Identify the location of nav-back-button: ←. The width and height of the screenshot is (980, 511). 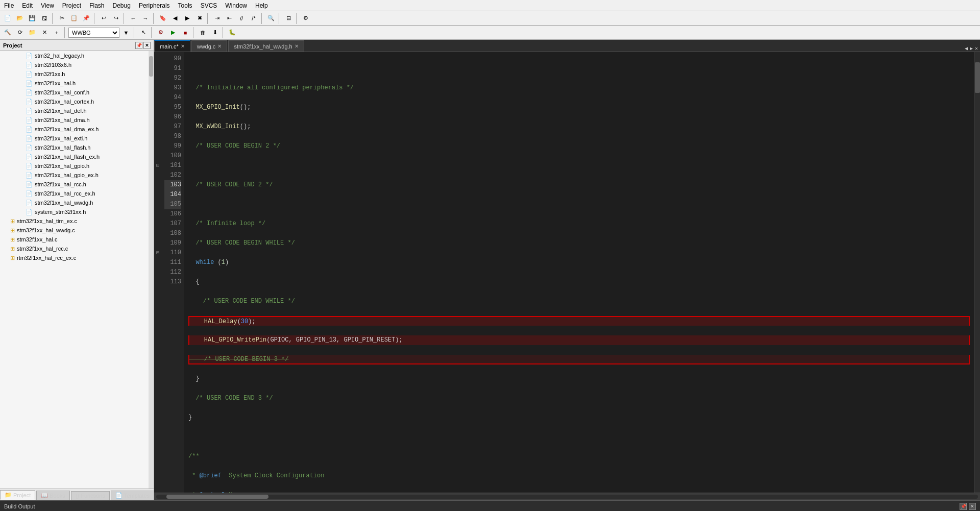
(133, 18).